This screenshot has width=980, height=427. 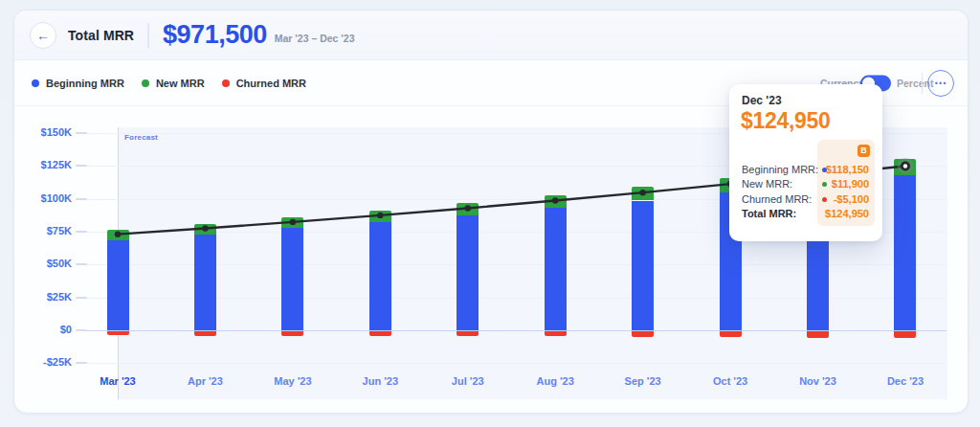 I want to click on tooltip-series-badge: B, so click(x=863, y=151).